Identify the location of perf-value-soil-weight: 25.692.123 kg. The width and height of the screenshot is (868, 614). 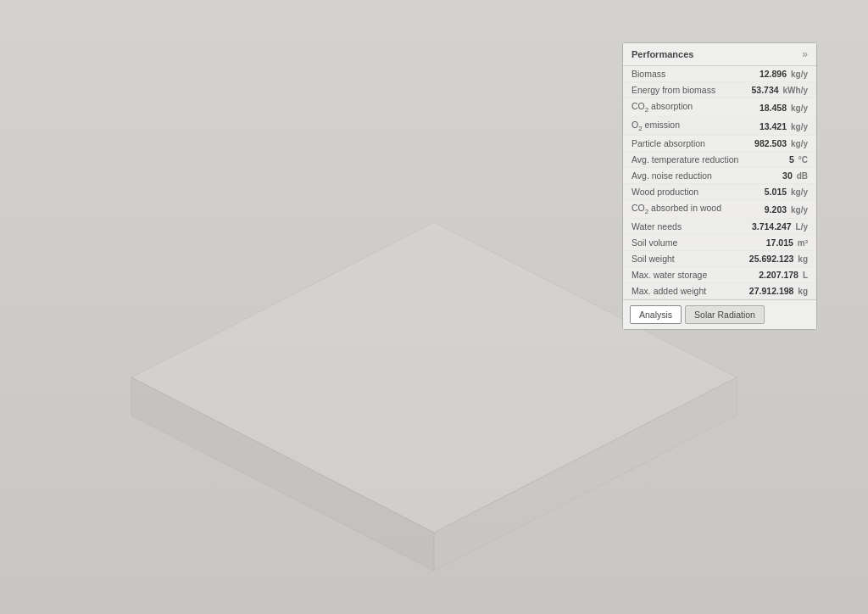
(778, 259).